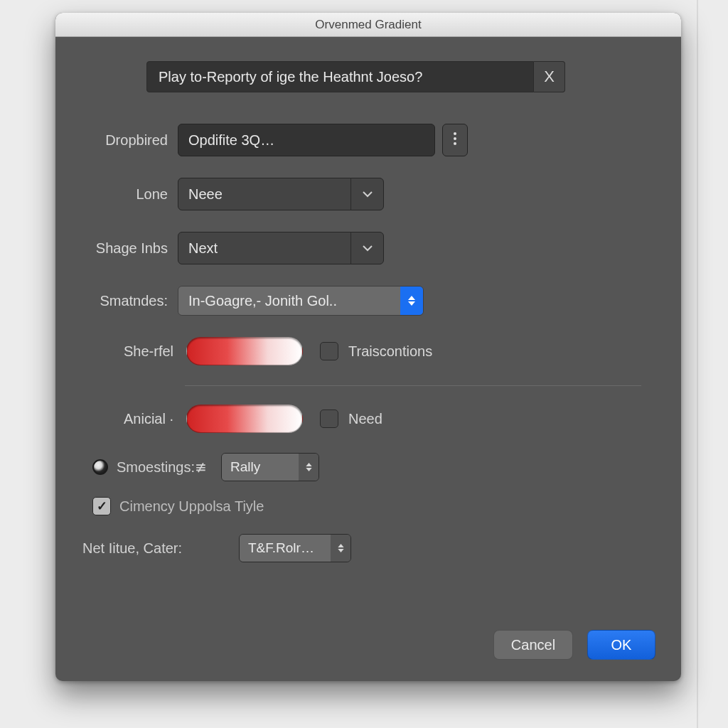 The image size is (728, 728). I want to click on header-field: Play to-Reporty of ige the Heathnt Joeso…, so click(340, 77).